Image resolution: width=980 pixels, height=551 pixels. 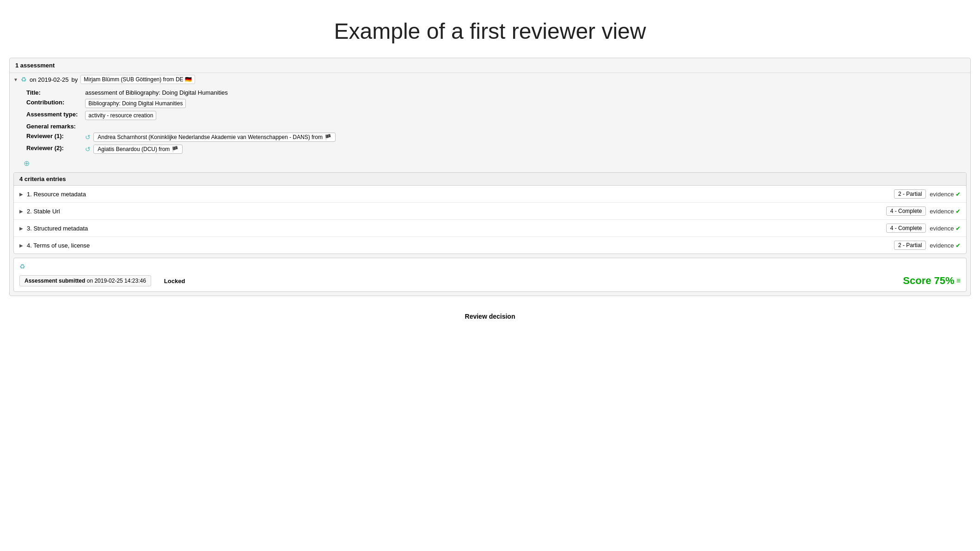 What do you see at coordinates (181, 92) in the screenshot?
I see `title-row: Title: assessment of Bibliography: Doing…` at bounding box center [181, 92].